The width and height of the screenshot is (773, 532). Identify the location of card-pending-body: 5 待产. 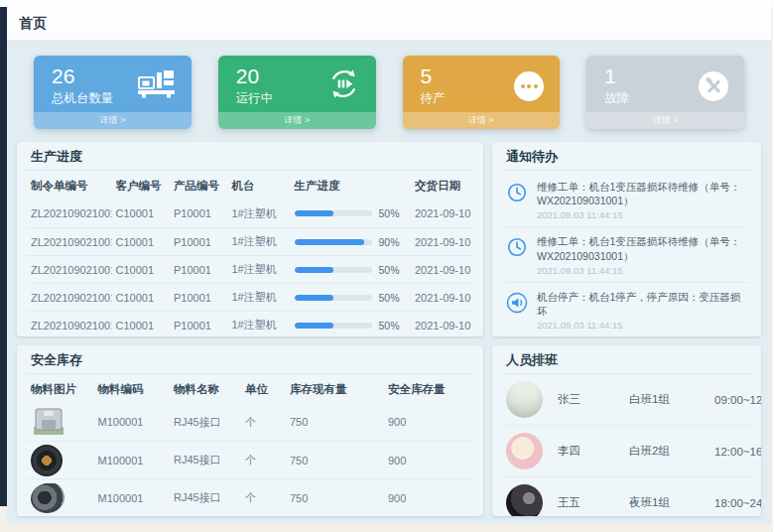
(482, 83).